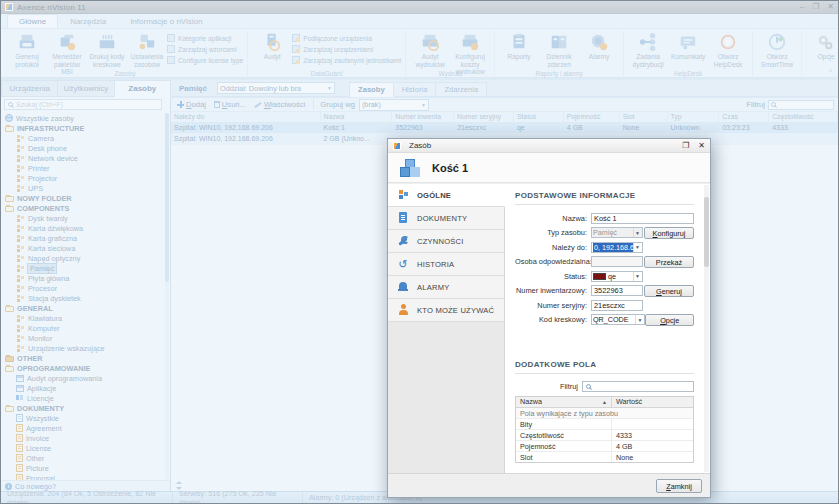 This screenshot has height=504, width=839. Describe the element at coordinates (82, 148) in the screenshot. I see `tree-item-desk-phone: Desk phone` at that location.